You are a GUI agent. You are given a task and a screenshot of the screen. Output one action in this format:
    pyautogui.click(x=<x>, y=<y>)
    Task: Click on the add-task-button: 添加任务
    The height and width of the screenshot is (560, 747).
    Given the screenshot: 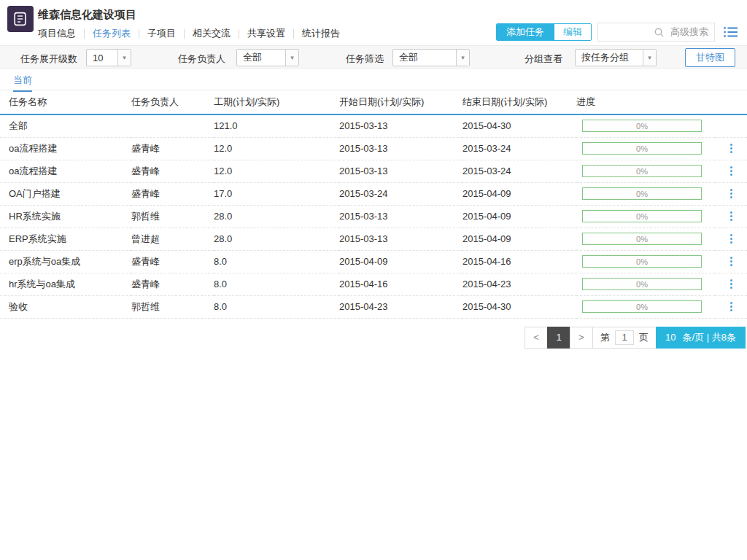 What is the action you would take?
    pyautogui.click(x=525, y=32)
    